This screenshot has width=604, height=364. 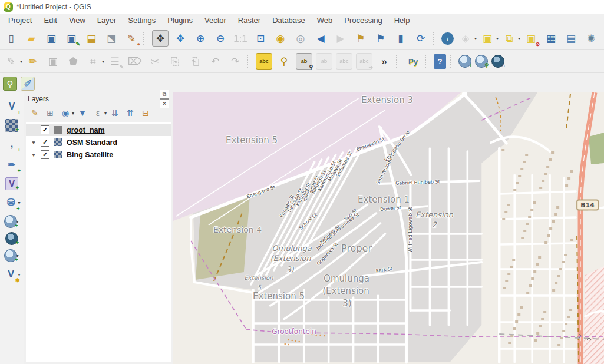 I want to click on style-manager-icon: ✎●, so click(x=131, y=38).